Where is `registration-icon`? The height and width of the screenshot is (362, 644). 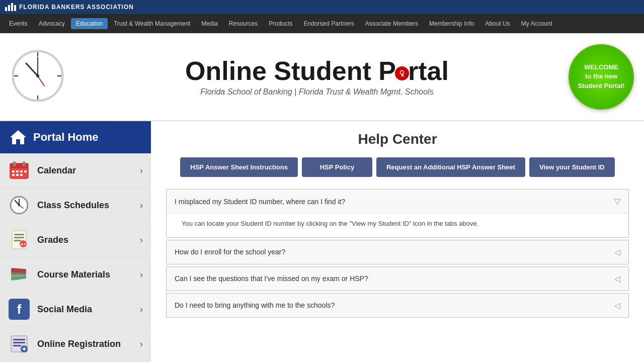 registration-icon is located at coordinates (19, 344).